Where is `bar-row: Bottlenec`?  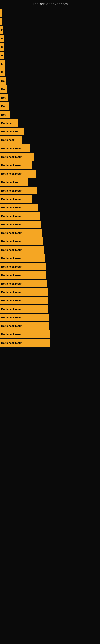
bar-row: Bottlenec is located at coordinates (50, 123).